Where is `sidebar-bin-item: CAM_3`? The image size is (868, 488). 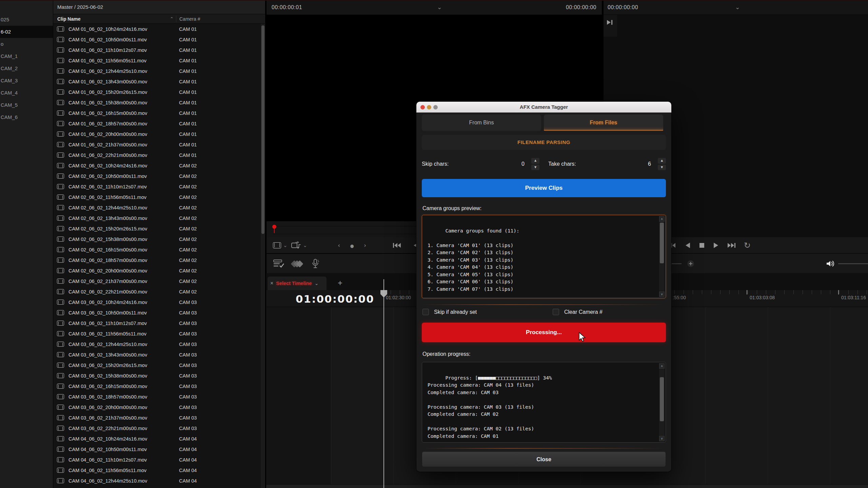 sidebar-bin-item: CAM_3 is located at coordinates (26, 81).